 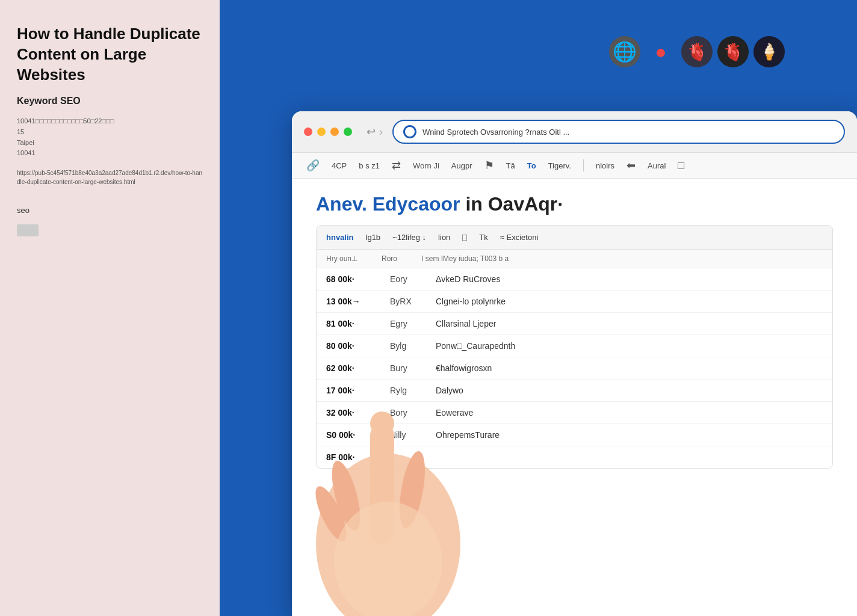 What do you see at coordinates (65, 121) in the screenshot?
I see `meta-line1: 10041□□□□□□□□□□□□50□22□□□` at bounding box center [65, 121].